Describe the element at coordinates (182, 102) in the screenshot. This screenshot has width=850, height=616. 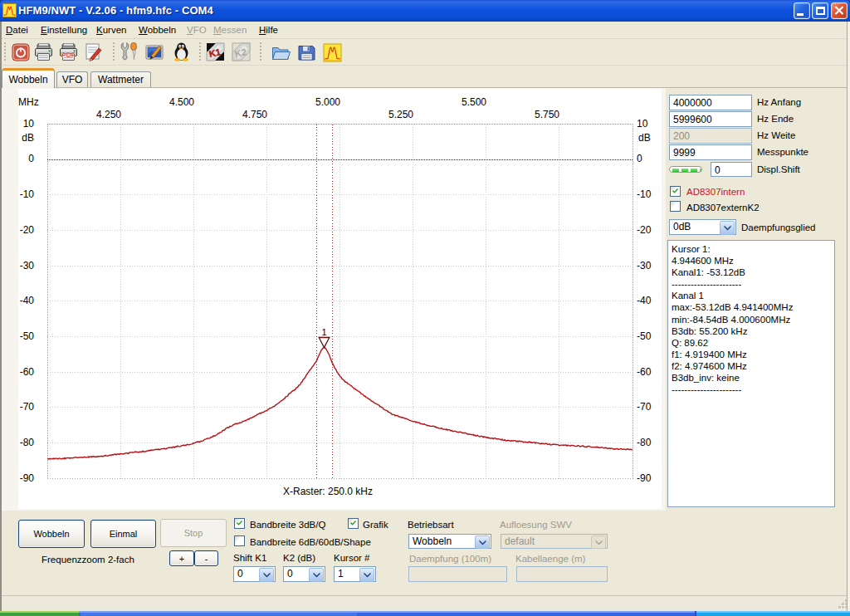
I see `svg-text: 4.500` at that location.